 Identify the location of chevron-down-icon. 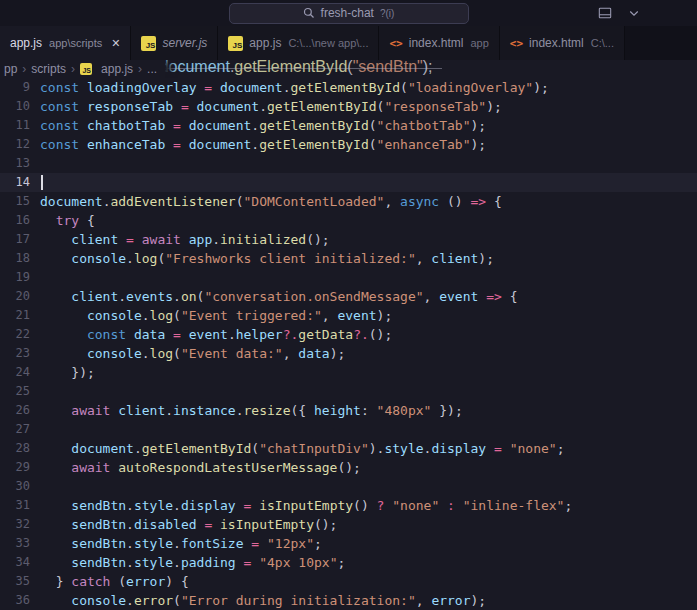
(634, 13).